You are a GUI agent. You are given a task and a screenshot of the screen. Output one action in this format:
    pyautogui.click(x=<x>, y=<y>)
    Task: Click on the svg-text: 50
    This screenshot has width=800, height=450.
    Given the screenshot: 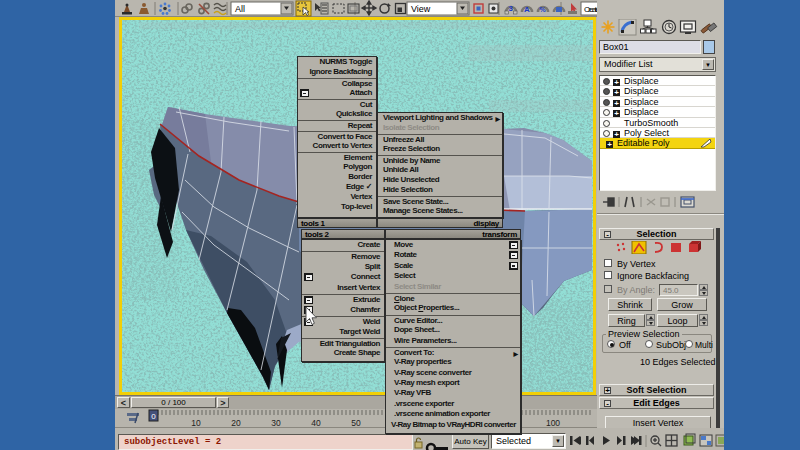 What is the action you would take?
    pyautogui.click(x=356, y=423)
    